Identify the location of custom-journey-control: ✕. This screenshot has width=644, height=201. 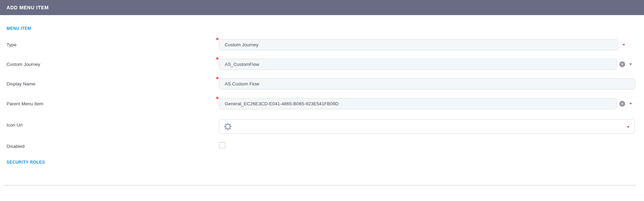
(425, 64).